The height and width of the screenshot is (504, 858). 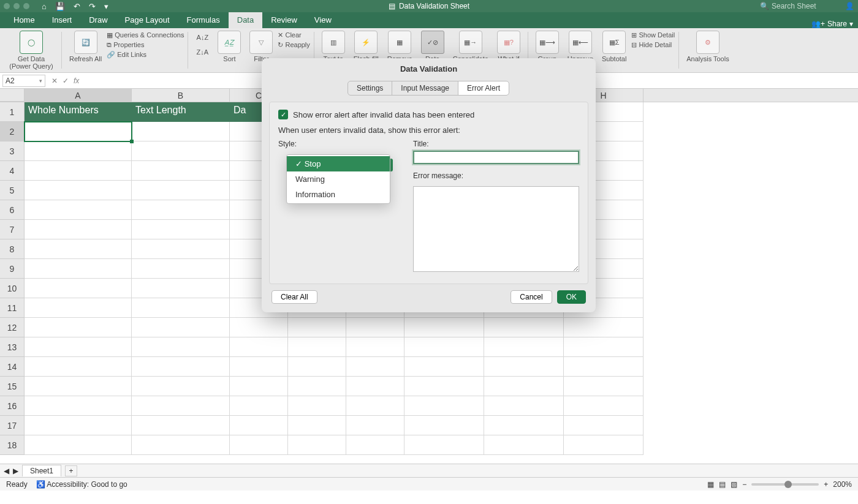 What do you see at coordinates (294, 36) in the screenshot?
I see `clear-filter-button: ✕ Clear` at bounding box center [294, 36].